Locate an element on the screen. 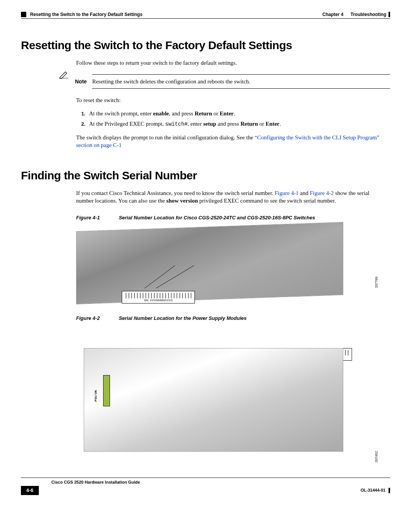 Image resolution: width=411 pixels, height=532 pixels. footer-guide: Cisco CGS 2520 Hardware Installation Gui… is located at coordinates (221, 482).